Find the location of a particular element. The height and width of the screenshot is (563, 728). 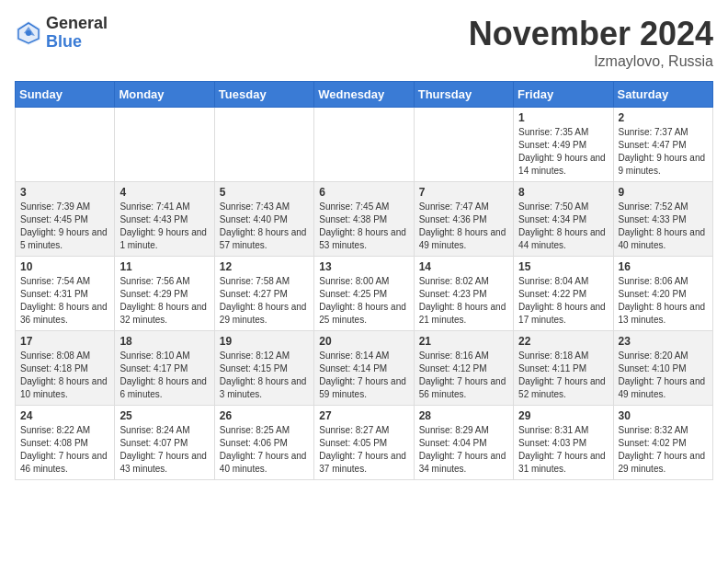

day-info: Sunrise: 8:12 AMSunset: 4:15 PMDaylight:… is located at coordinates (265, 375).